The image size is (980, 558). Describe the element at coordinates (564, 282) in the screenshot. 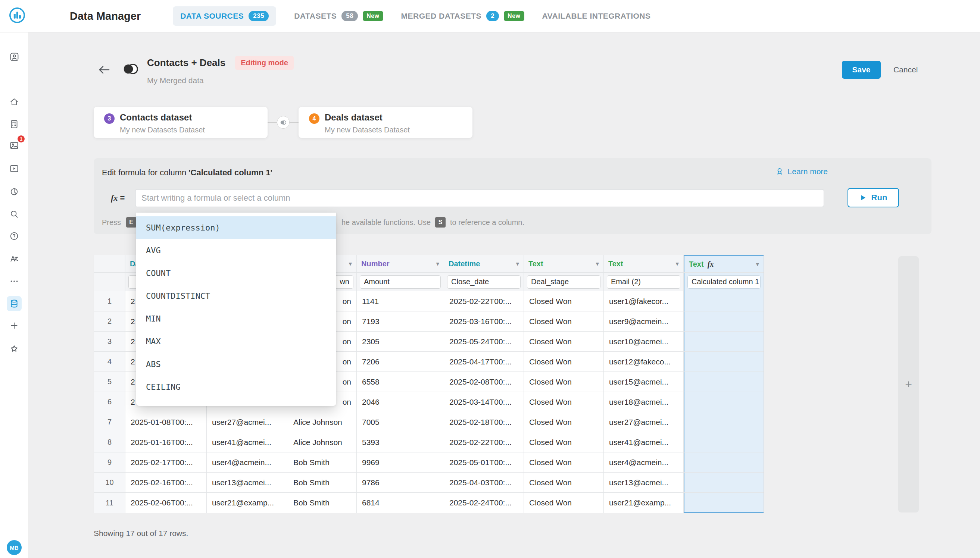

I see `column-name-box: Deal_stage` at that location.